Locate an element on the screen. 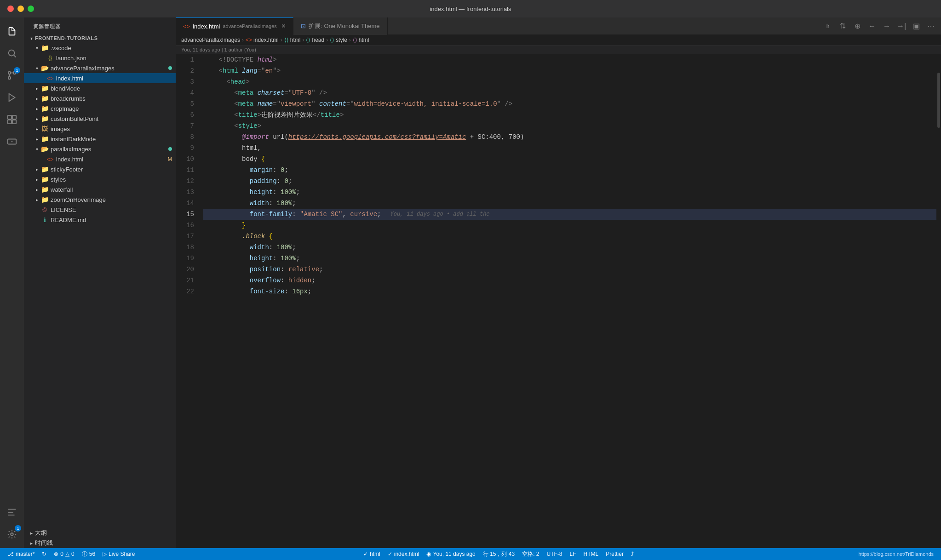 The image size is (941, 560). breadcrumb-4: ⟨⟩ head is located at coordinates (315, 40).